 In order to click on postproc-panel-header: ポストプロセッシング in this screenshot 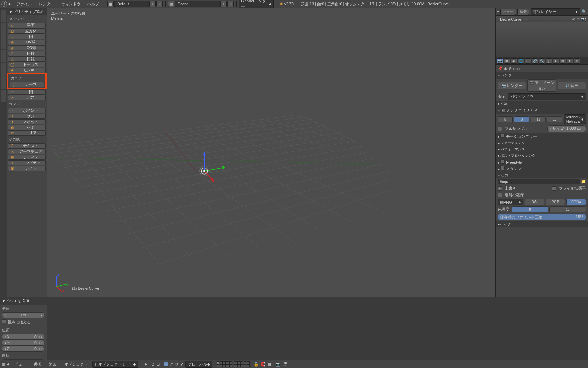, I will do `click(542, 156)`.